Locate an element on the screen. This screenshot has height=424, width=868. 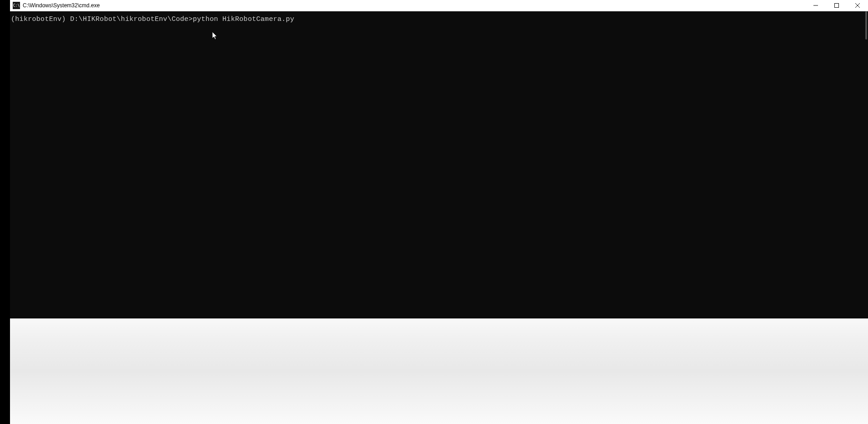
close-button is located at coordinates (858, 5).